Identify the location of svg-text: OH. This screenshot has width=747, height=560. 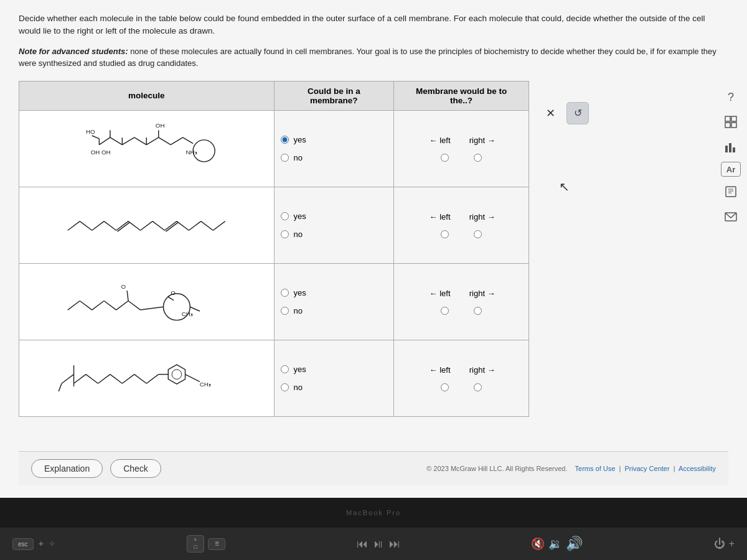
(161, 126).